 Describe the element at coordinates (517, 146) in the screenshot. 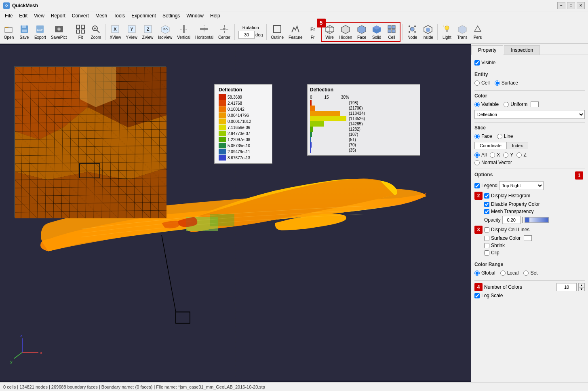

I see `tab-index: Index` at that location.